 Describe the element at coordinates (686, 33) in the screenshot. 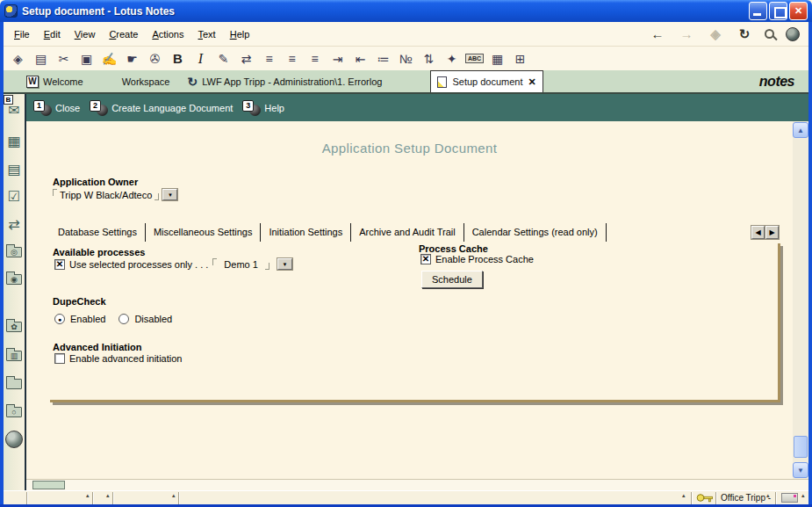

I see `forward-icon: →` at that location.